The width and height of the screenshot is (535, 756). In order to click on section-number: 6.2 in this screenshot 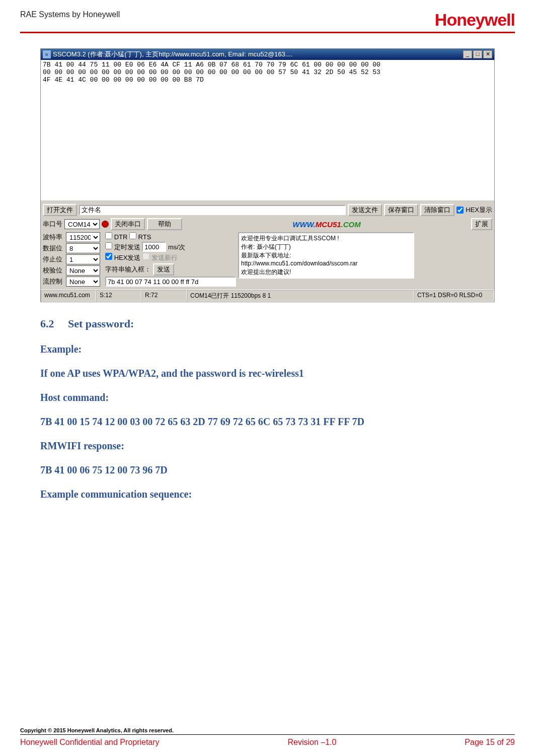, I will do `click(54, 324)`.